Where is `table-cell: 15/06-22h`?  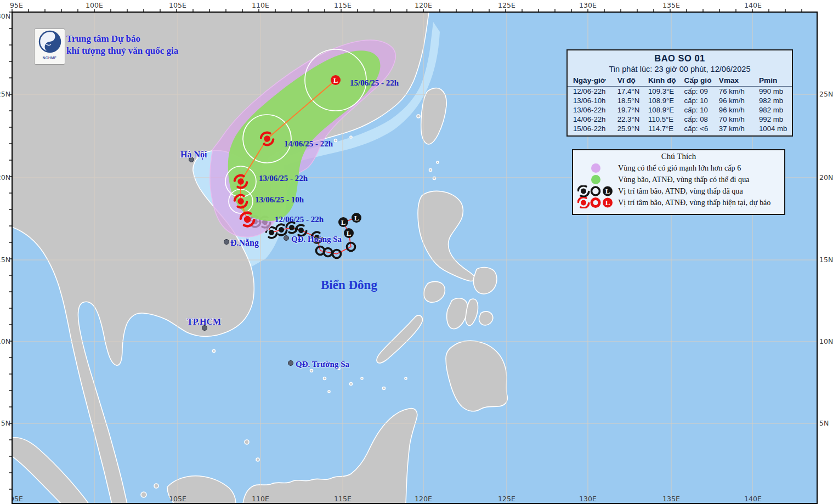
table-cell: 15/06-22h is located at coordinates (592, 128).